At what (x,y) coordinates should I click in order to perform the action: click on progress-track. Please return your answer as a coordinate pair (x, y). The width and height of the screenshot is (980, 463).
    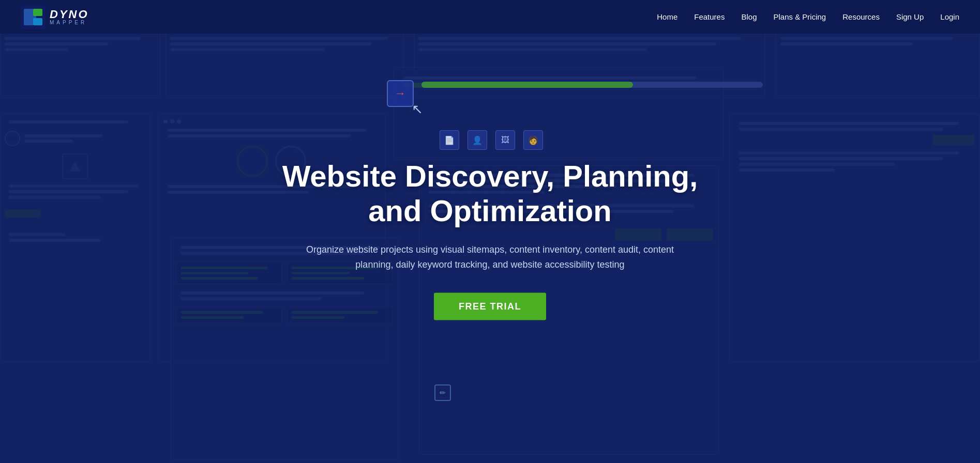
    Looking at the image, I should click on (592, 85).